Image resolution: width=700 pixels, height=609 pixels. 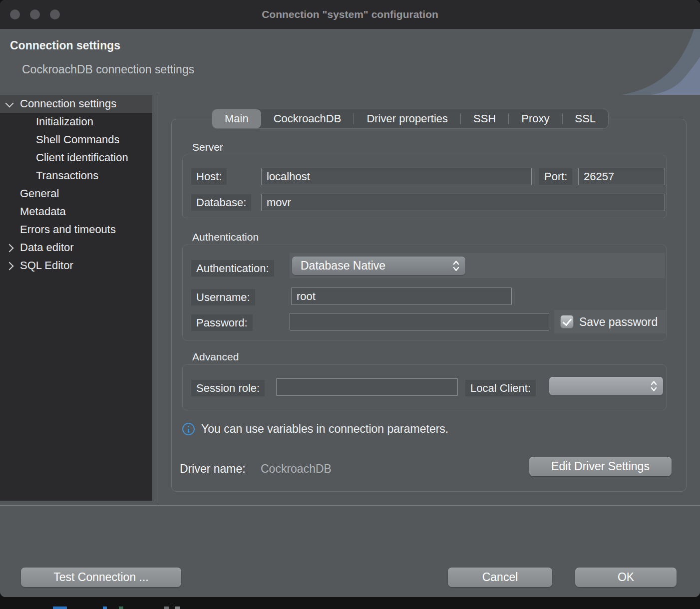 I want to click on titlebar: Connection "system" configuration, so click(x=350, y=14).